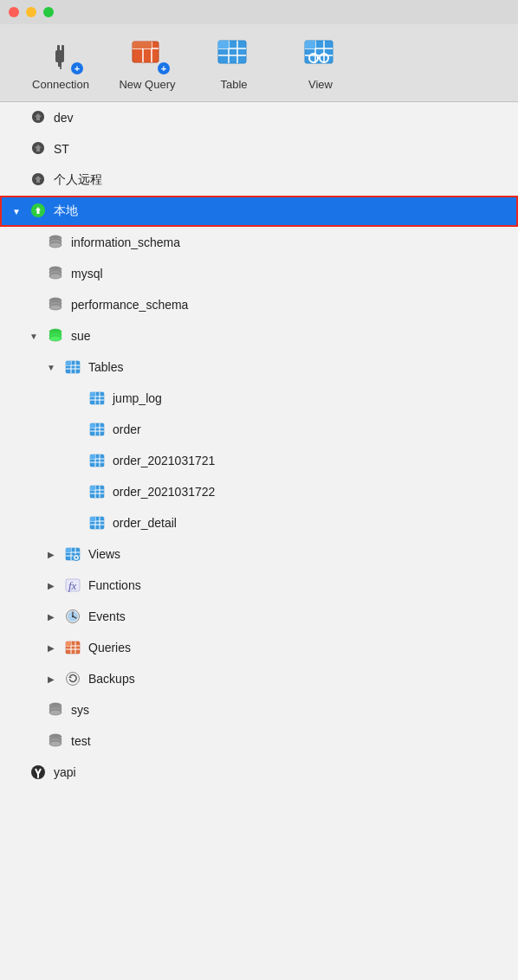  I want to click on sidebar-item-local-label: 本地, so click(66, 211).